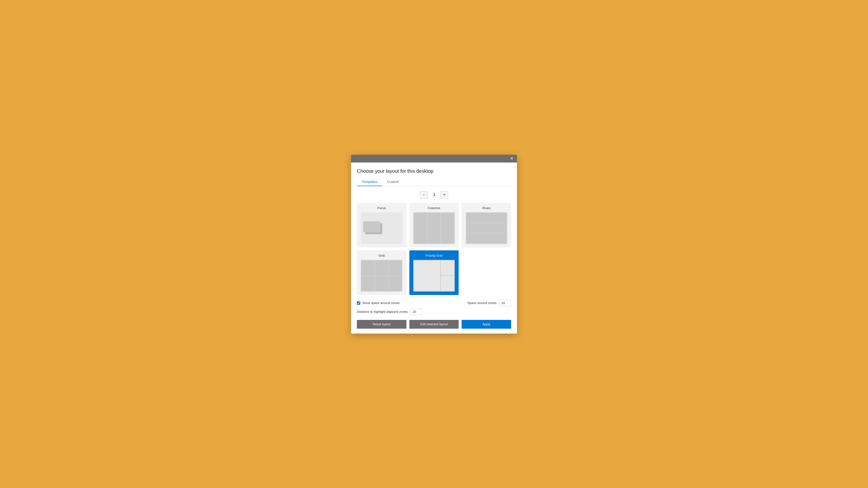 This screenshot has height=488, width=868. Describe the element at coordinates (381, 208) in the screenshot. I see `focus-label: Focus` at that location.